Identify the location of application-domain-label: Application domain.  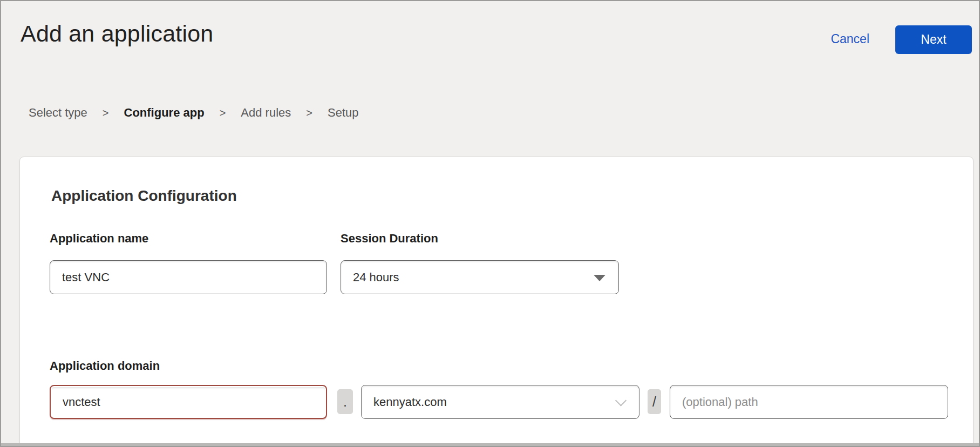
(105, 366).